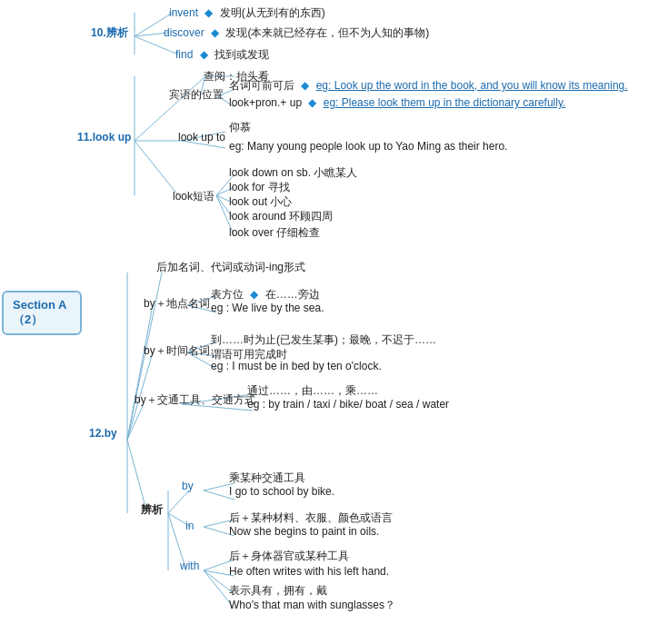 The height and width of the screenshot is (644, 648). Describe the element at coordinates (240, 127) in the screenshot. I see `node-jingmu: 仰慕` at that location.